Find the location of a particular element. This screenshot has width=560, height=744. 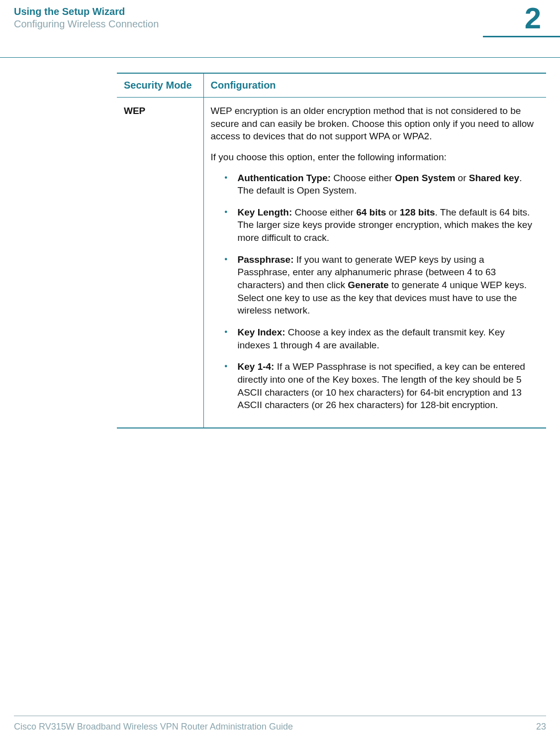

chapter-number: 2 is located at coordinates (535, 18).